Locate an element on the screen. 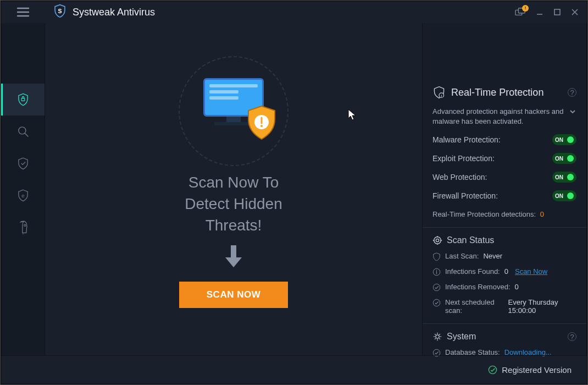  last-scan-label: Last Scan: is located at coordinates (462, 256).